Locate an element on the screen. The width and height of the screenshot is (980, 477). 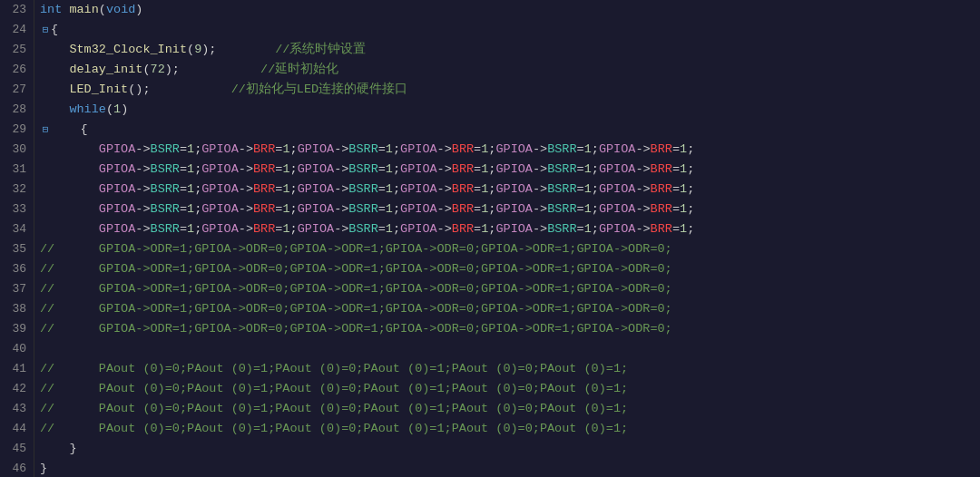
eq-30a: = is located at coordinates (183, 150).